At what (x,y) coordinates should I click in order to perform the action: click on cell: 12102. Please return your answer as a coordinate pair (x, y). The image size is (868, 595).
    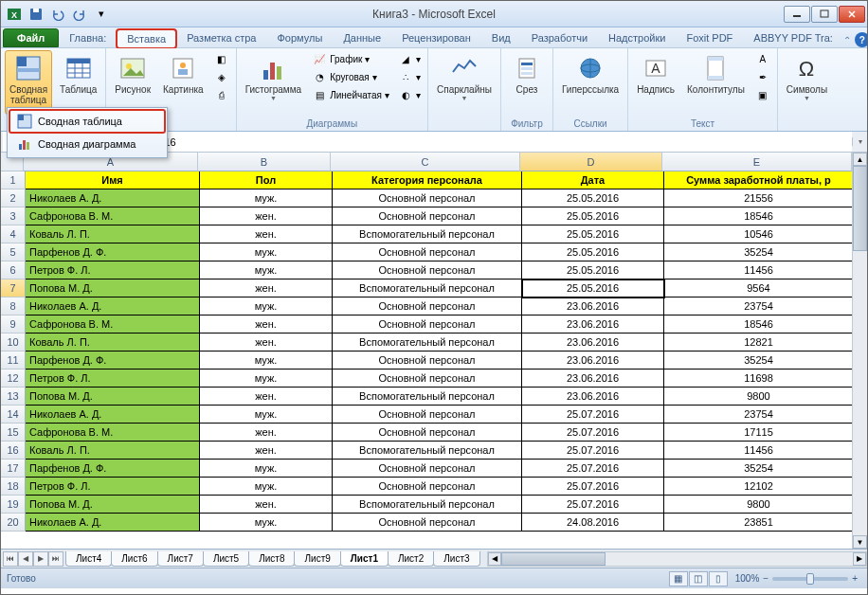
    Looking at the image, I should click on (758, 487).